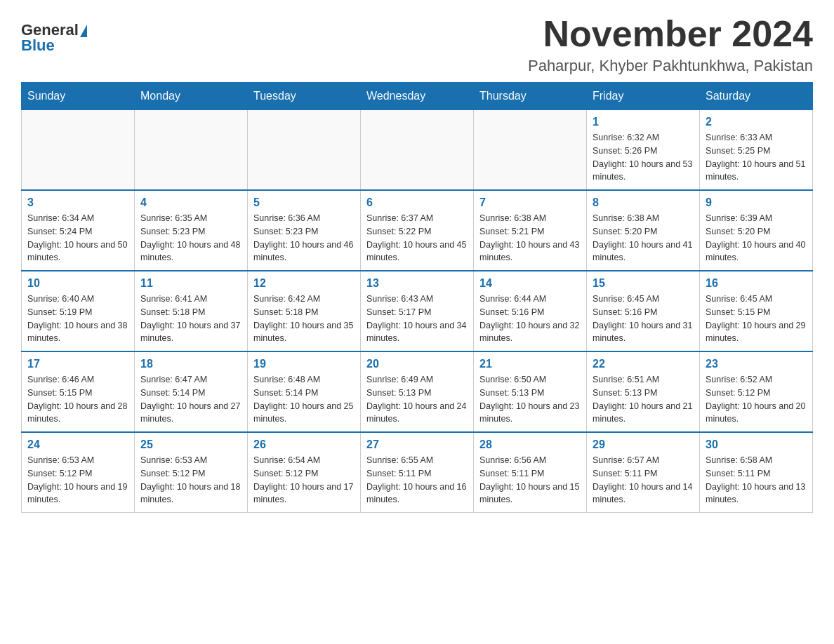 Image resolution: width=834 pixels, height=644 pixels. What do you see at coordinates (756, 364) in the screenshot?
I see `day-number: 23` at bounding box center [756, 364].